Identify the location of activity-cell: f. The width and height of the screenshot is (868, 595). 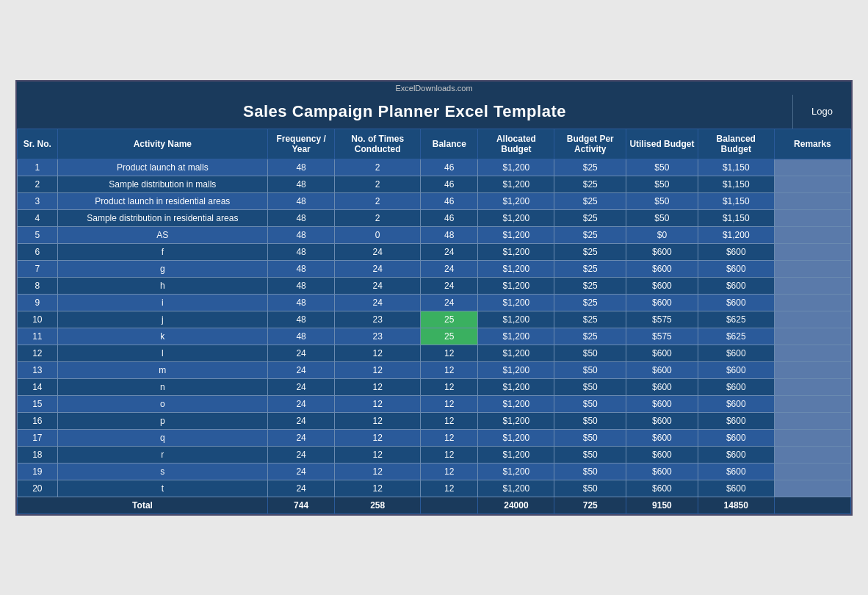
(162, 251).